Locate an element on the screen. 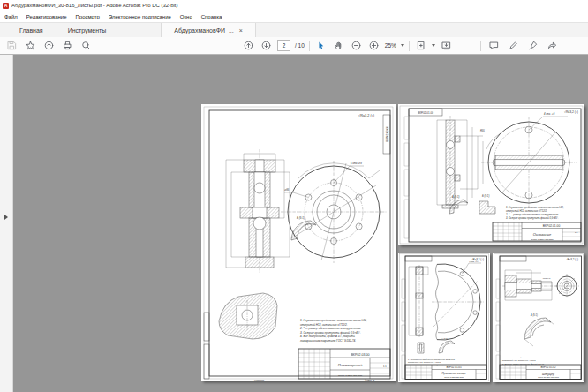 The width and height of the screenshot is (588, 392). print-button is located at coordinates (67, 46).